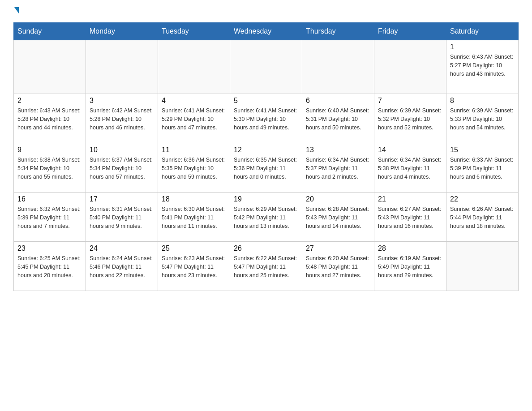 The width and height of the screenshot is (532, 411). Describe the element at coordinates (338, 248) in the screenshot. I see `day-number: 27` at that location.